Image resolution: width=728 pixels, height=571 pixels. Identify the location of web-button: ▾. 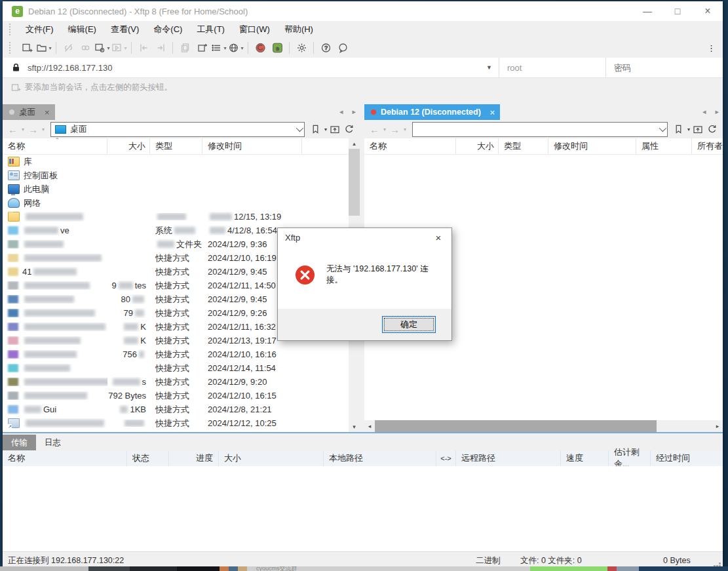
(236, 48).